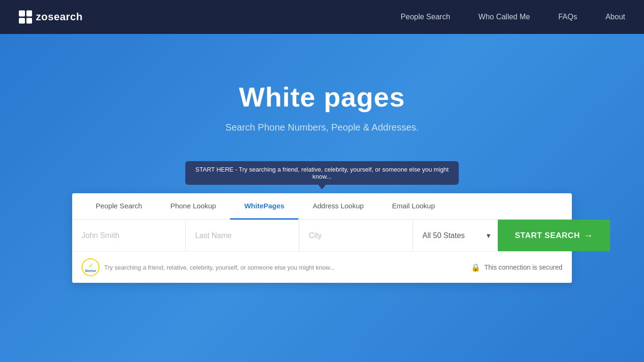 Image resolution: width=644 pixels, height=362 pixels. I want to click on tab-address-lookup: Address Lookup, so click(338, 206).